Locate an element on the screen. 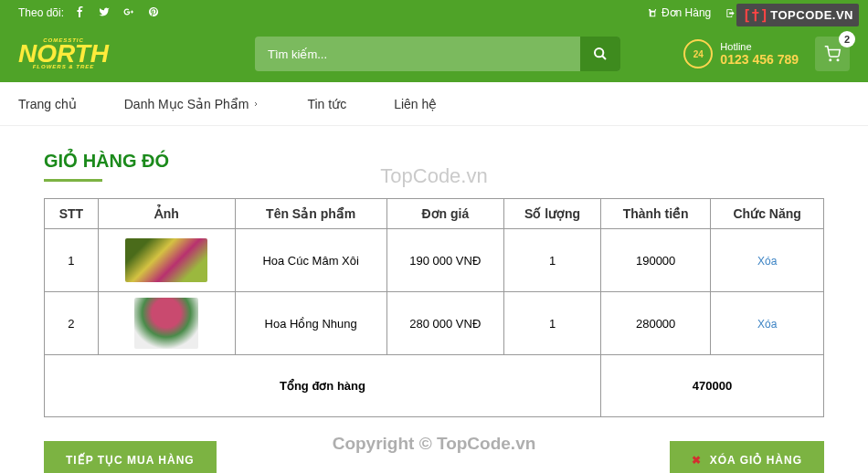 The width and height of the screenshot is (868, 473). th-action: Chức Năng is located at coordinates (767, 214).